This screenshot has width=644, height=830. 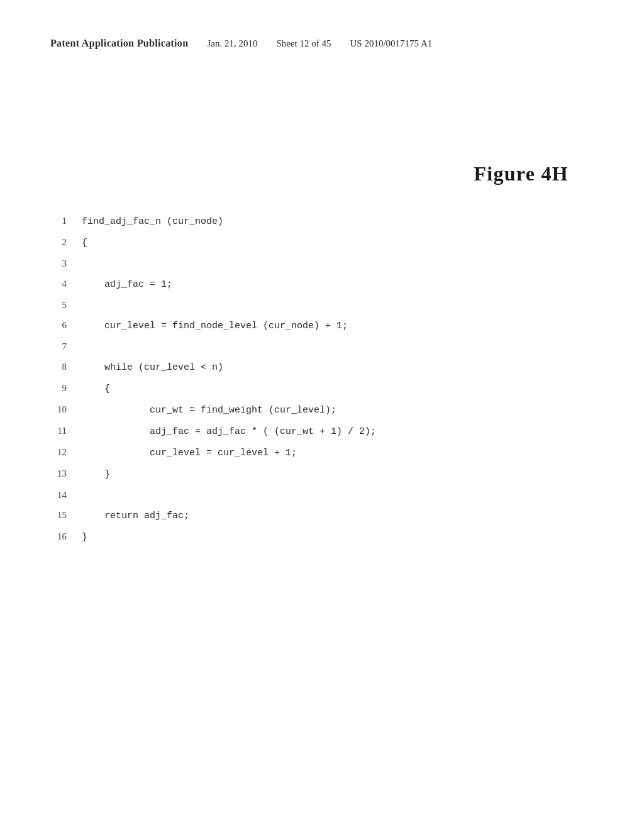 I want to click on line-number: 8, so click(x=66, y=367).